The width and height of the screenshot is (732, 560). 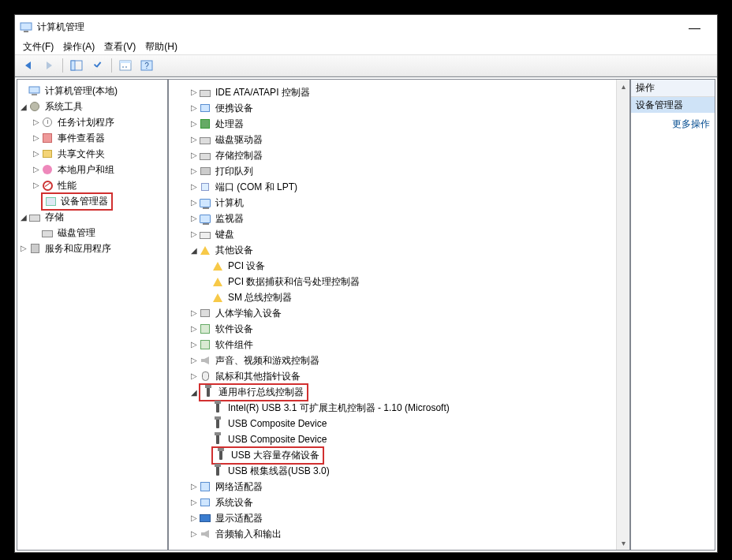 I want to click on dev-usb-root-hub: USB 根集线器(USB 3.0), so click(x=416, y=471).